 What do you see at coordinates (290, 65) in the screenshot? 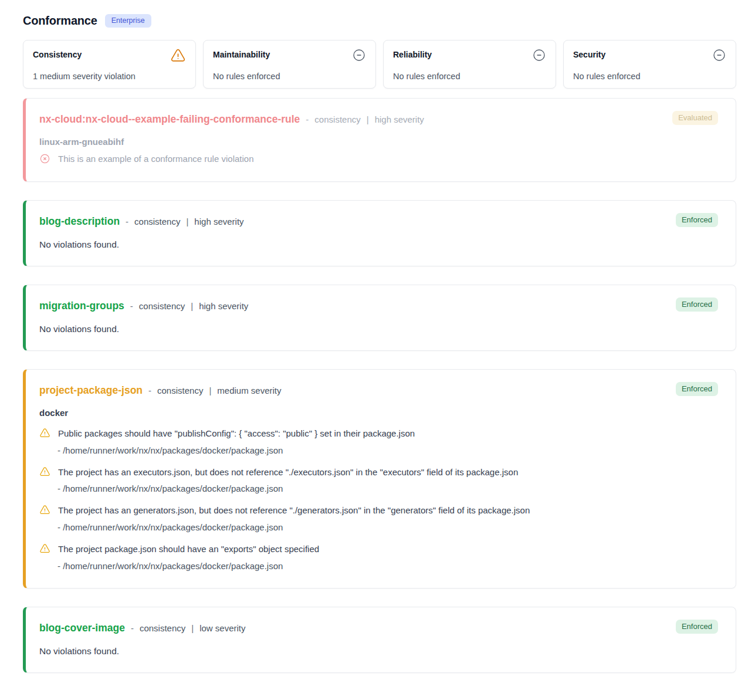
I see `category-card-maintainability: Maintainability No rules enforced` at bounding box center [290, 65].